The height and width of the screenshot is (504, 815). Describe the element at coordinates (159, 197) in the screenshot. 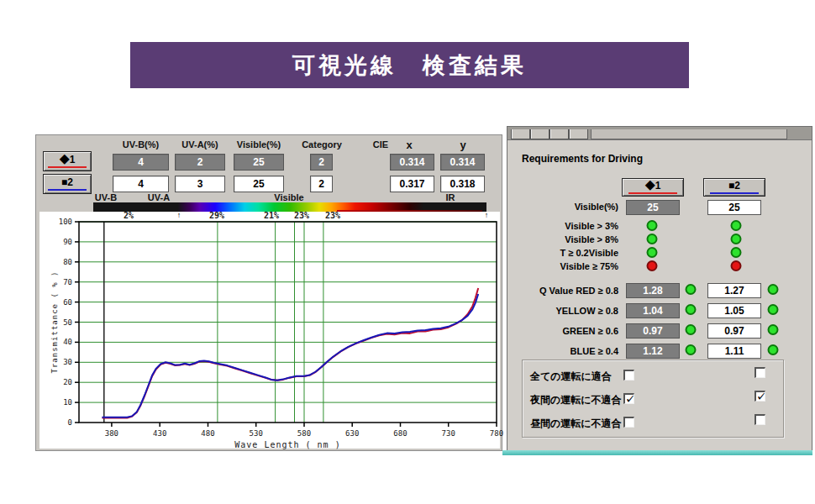

I see `spectrum-label-uva: UV-A` at that location.